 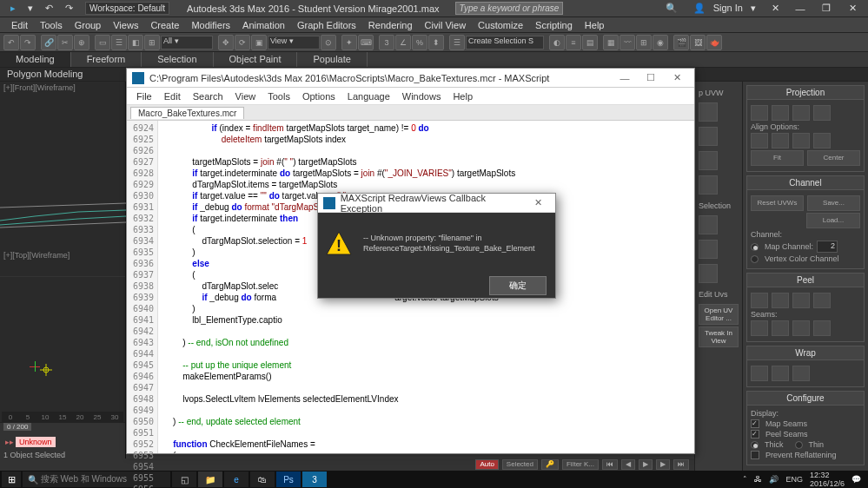 I want to click on ribbon-modeling: Modeling, so click(x=36, y=59).